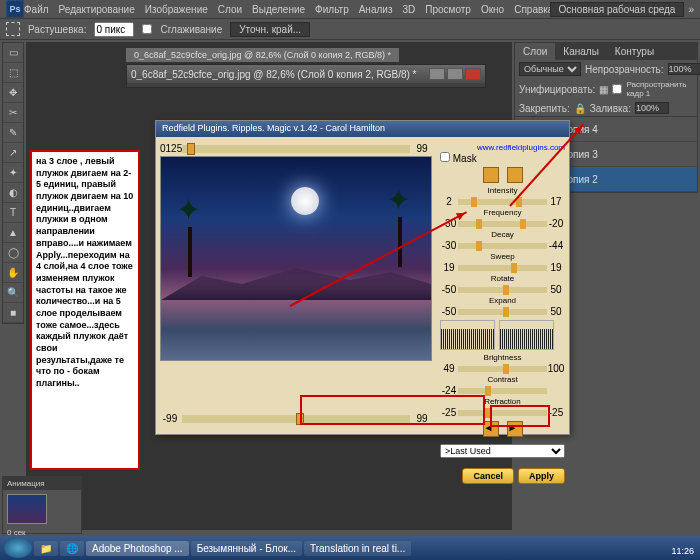  Describe the element at coordinates (449, 202) in the screenshot. I see `val: 2` at that location.